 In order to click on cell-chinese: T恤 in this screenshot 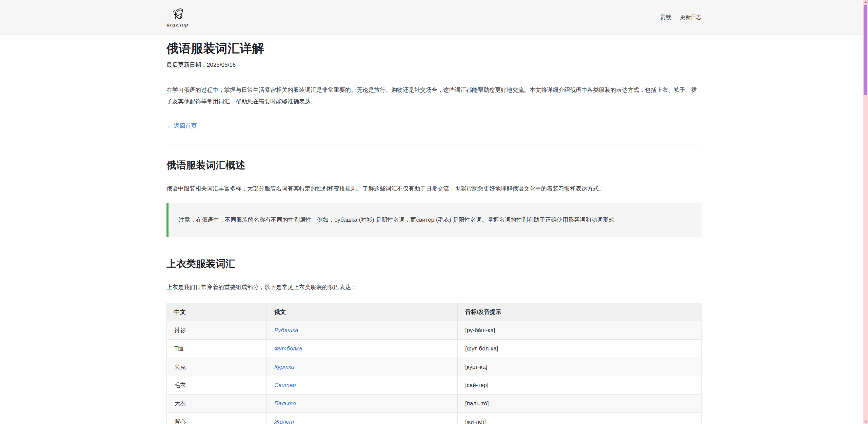, I will do `click(217, 349)`.